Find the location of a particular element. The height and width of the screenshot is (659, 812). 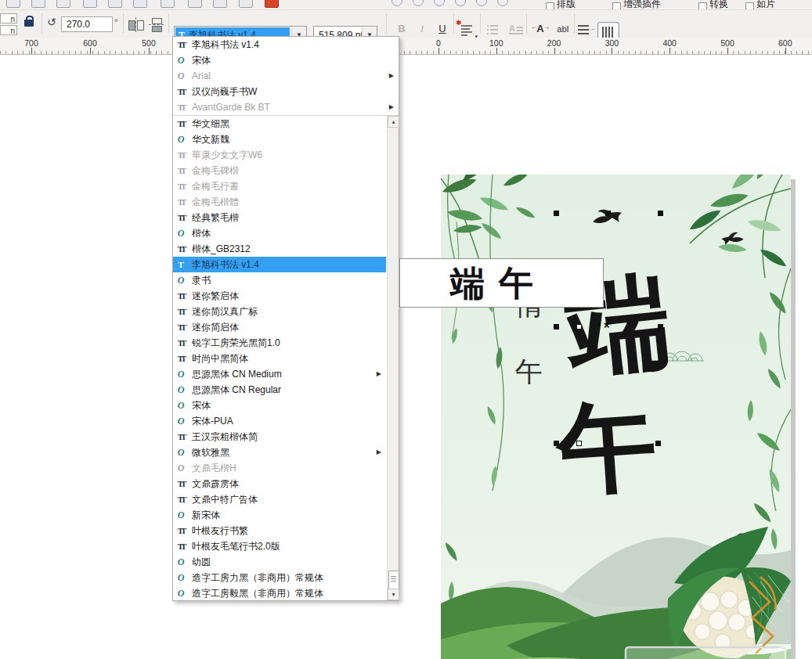

font-list-item: TT迷你简启体 is located at coordinates (280, 327).